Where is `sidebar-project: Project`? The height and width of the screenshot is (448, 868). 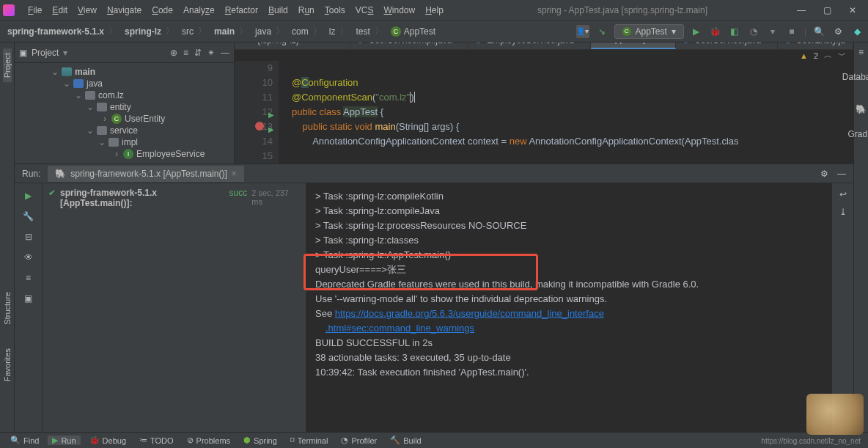 sidebar-project: Project is located at coordinates (7, 65).